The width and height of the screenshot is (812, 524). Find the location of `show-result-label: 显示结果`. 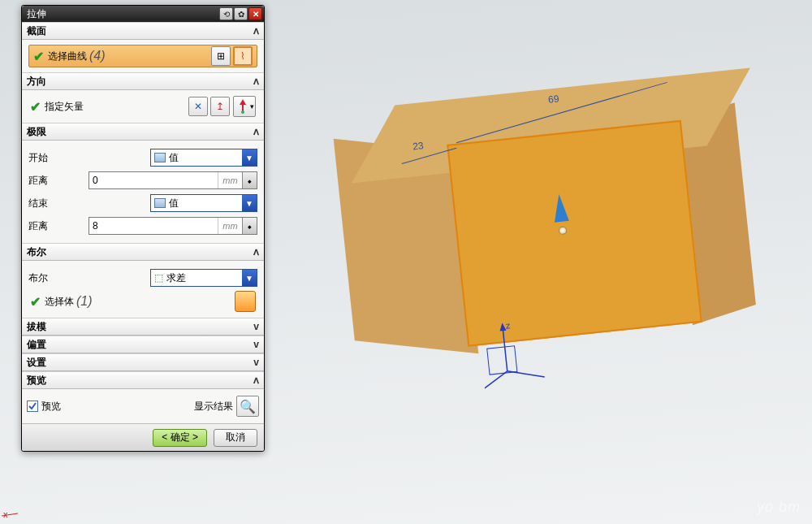

show-result-label: 显示结果 is located at coordinates (214, 406).